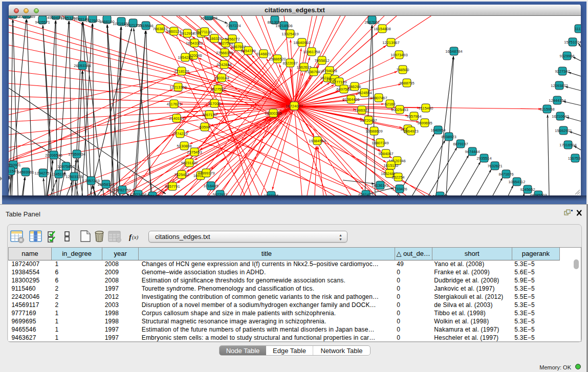 The image size is (588, 372). Describe the element at coordinates (484, 159) in the screenshot. I see `svg-text: 2935514` at that location.